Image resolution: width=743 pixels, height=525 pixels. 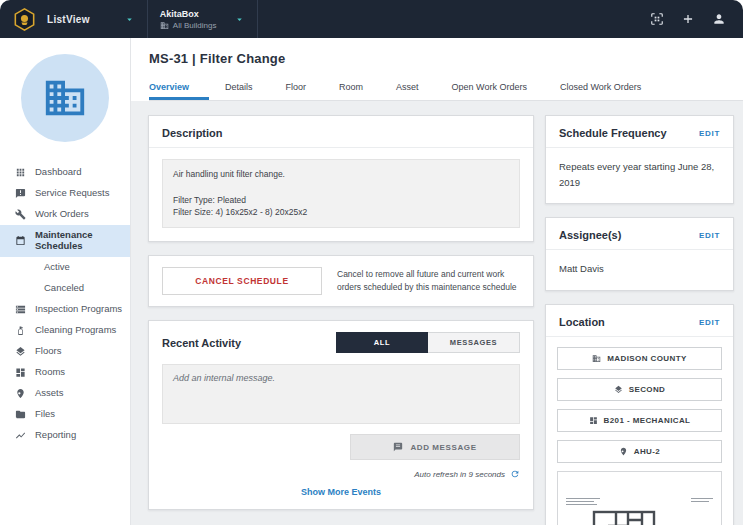 I want to click on cancel-schedule-card: CANCEL SCHEDULE Cancel to remove all fut…, so click(x=341, y=281).